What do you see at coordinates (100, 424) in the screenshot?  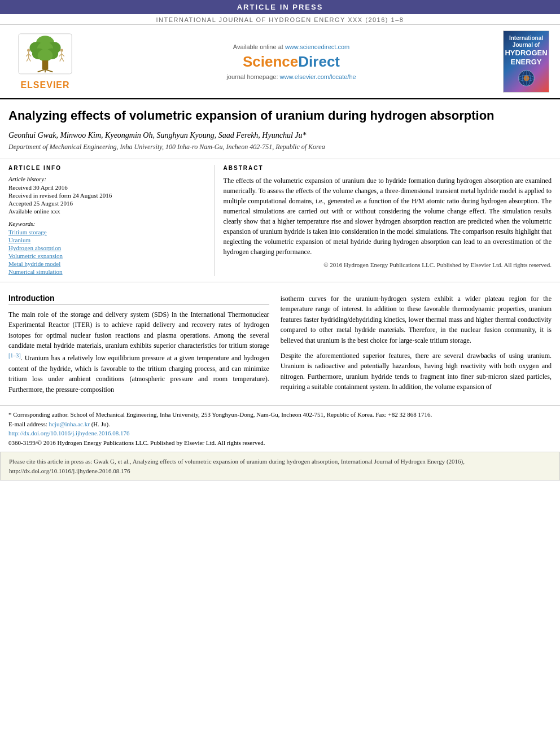 I see `email-person: (H. Ju).` at bounding box center [100, 424].